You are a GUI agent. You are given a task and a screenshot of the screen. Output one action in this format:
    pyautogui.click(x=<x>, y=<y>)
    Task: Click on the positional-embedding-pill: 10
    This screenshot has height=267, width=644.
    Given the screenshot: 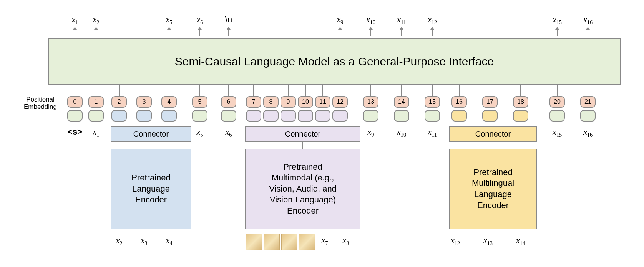 What is the action you would take?
    pyautogui.click(x=305, y=102)
    